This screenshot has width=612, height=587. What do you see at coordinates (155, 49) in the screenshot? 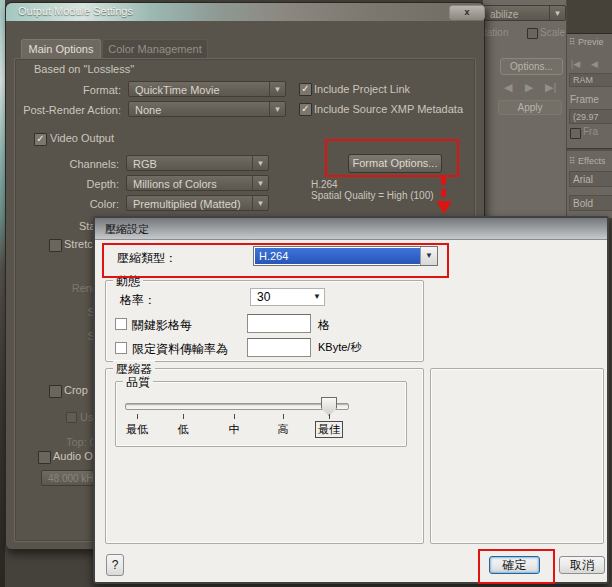
I see `tab-color-management: Color Management` at bounding box center [155, 49].